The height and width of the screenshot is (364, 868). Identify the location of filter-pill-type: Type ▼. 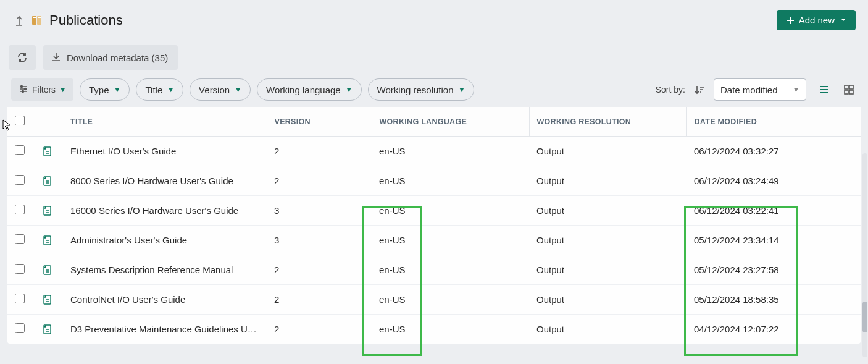
(105, 90).